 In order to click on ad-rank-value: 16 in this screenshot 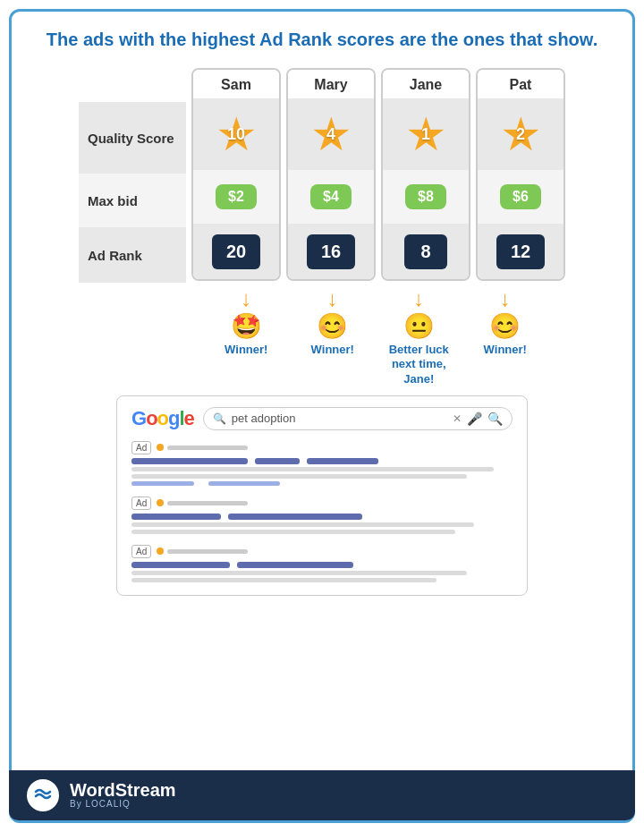, I will do `click(331, 252)`.